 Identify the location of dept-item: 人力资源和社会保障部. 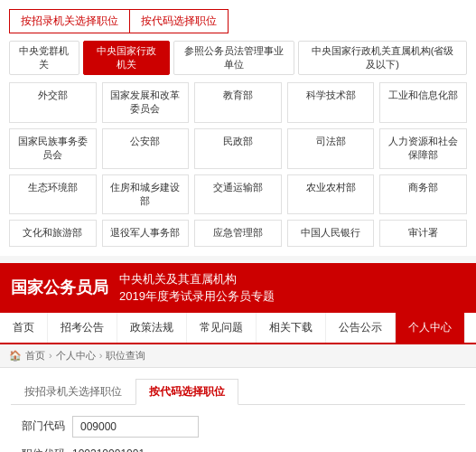
(423, 148).